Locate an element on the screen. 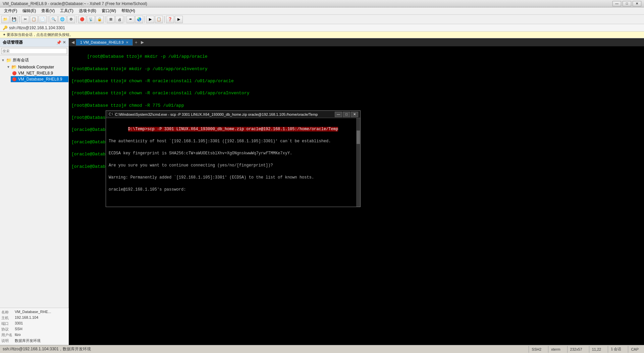 The height and width of the screenshot is (353, 644). session-tree: ▼ 📁 所有会话 ▼ 📂 Notebook Computer 🔴 VM_NET_… is located at coordinates (34, 182).